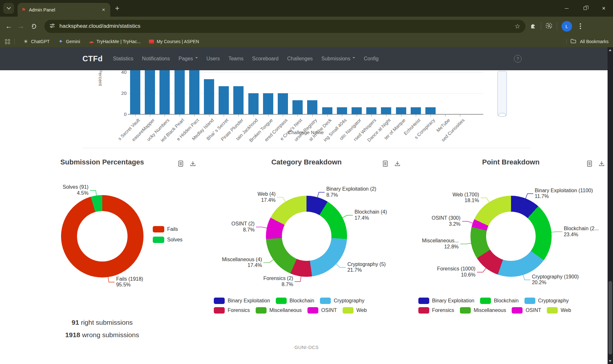 Image resolution: width=613 pixels, height=364 pixels. I want to click on all-bookmarks-label: All Bookmarks, so click(594, 42).